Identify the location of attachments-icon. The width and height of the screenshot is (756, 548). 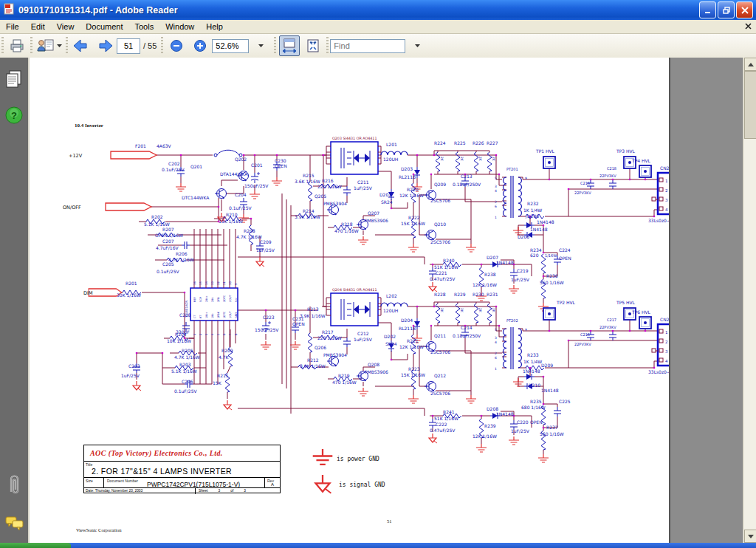
(14, 486).